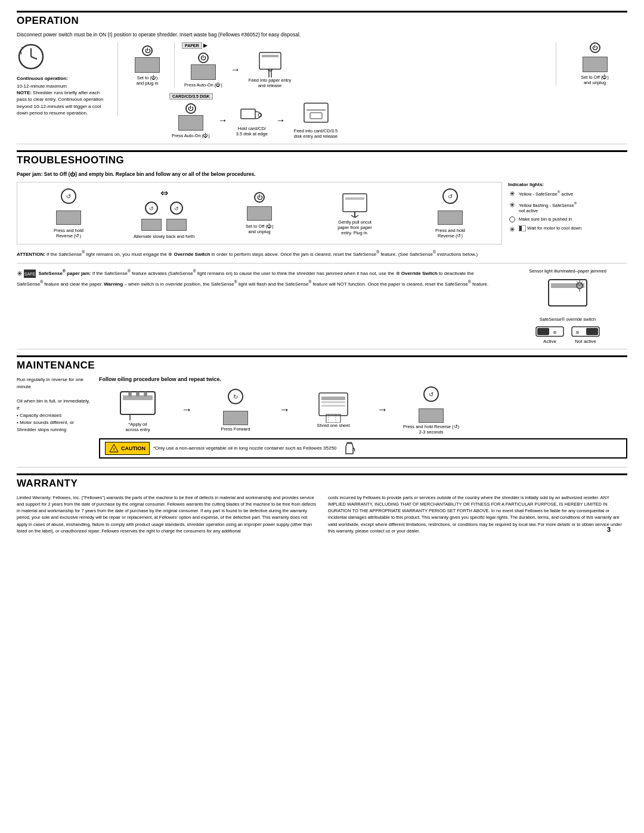  What do you see at coordinates (568, 230) in the screenshot?
I see `indicator-motor: ✳ Wait for motor to cool down` at bounding box center [568, 230].